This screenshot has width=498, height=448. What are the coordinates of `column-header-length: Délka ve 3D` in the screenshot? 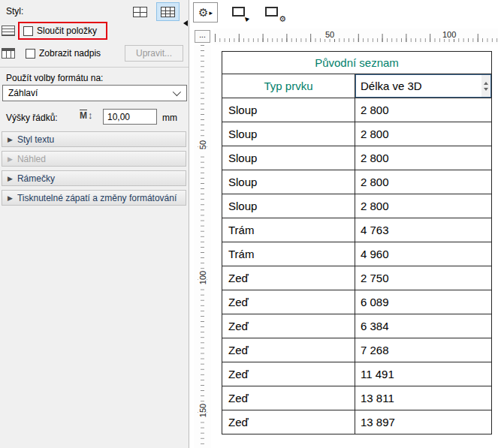 It's located at (424, 86).